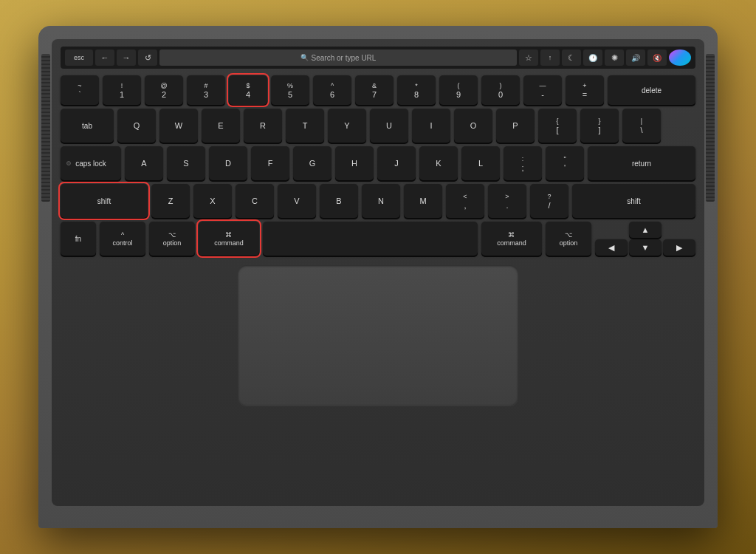 Image resolution: width=756 pixels, height=554 pixels. Describe the element at coordinates (593, 58) in the screenshot. I see `touchbar-clock-icon: 🕐` at that location.